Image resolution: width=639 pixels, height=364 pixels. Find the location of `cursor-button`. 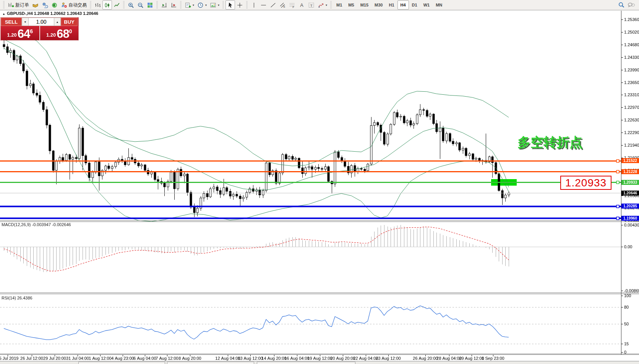

cursor-button is located at coordinates (230, 5).